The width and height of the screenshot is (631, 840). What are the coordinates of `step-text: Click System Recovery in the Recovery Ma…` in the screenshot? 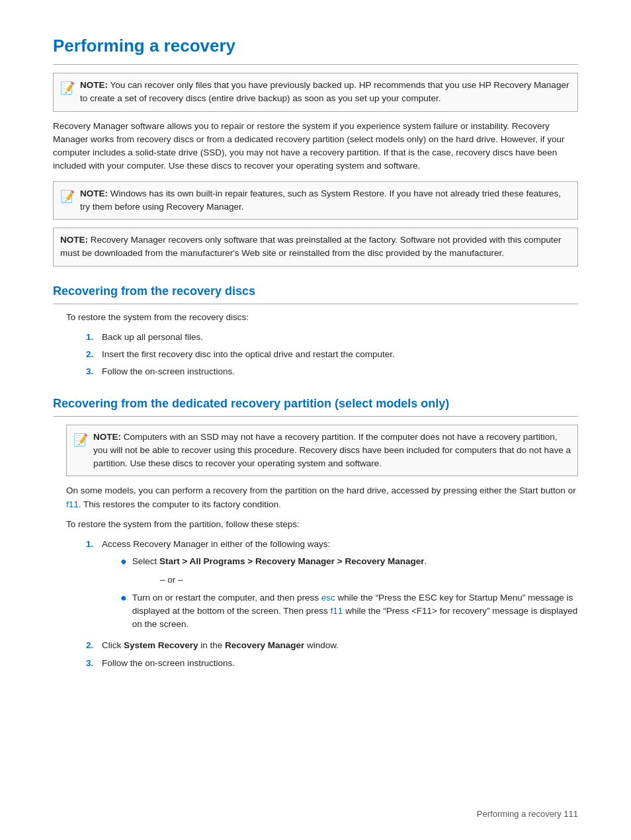 It's located at (340, 646).